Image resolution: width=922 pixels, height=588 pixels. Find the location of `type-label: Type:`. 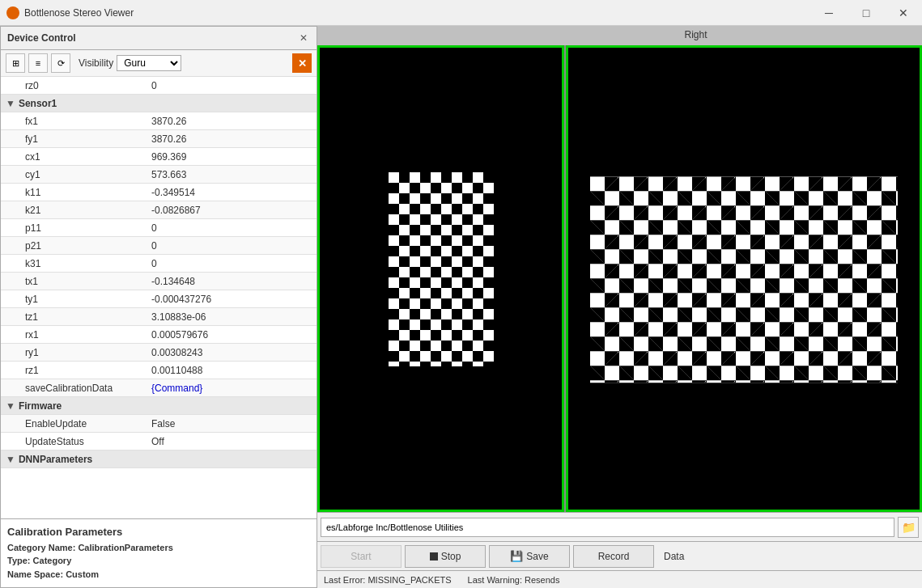

type-label: Type: is located at coordinates (19, 561).